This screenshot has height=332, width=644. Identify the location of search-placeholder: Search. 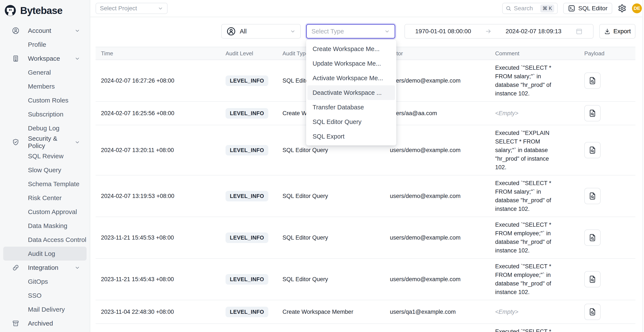
(526, 8).